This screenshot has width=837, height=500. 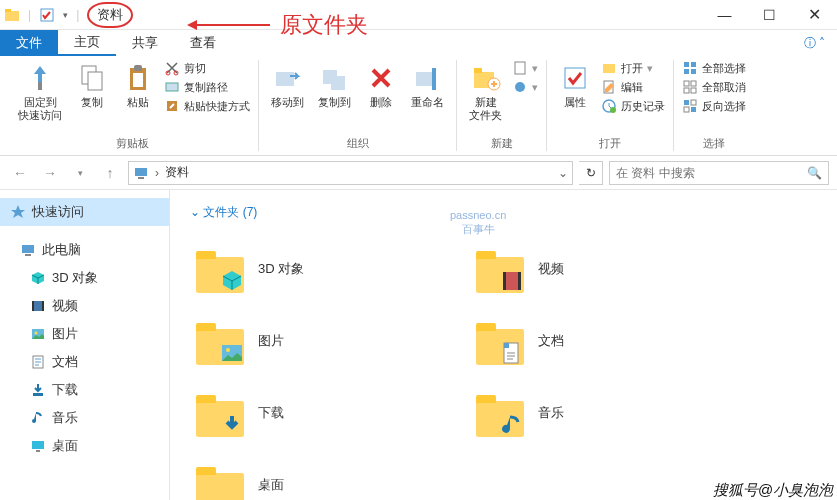 What do you see at coordinates (207, 106) in the screenshot?
I see `paste-shortcut-button: 粘贴快捷方式` at bounding box center [207, 106].